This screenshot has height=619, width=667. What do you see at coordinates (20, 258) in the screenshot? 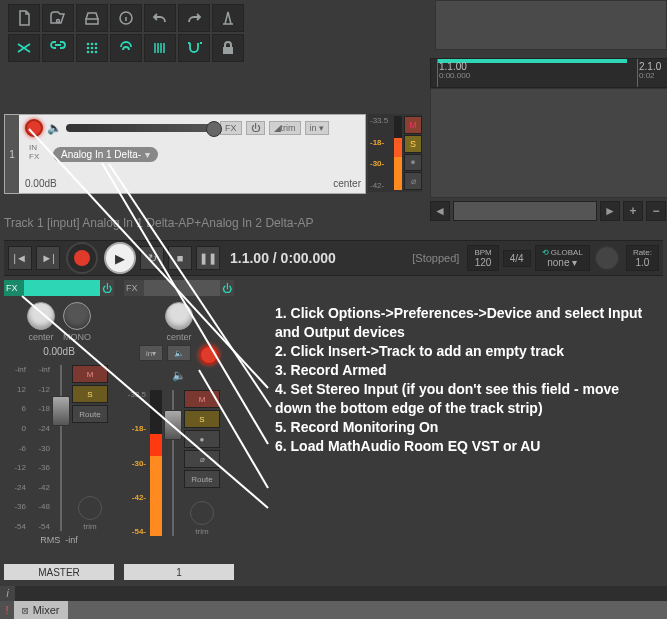
I see `go-start-button: |◄` at bounding box center [20, 258].